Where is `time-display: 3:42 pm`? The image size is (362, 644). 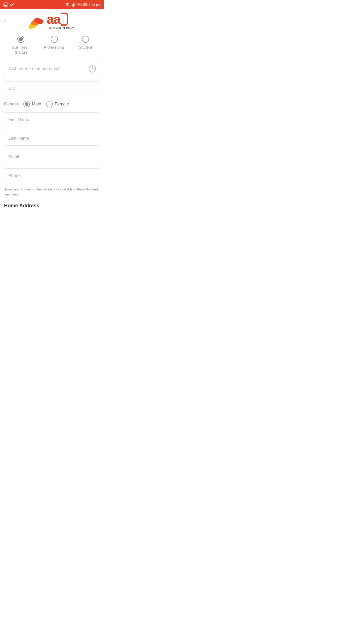 time-display: 3:42 pm is located at coordinates (95, 5).